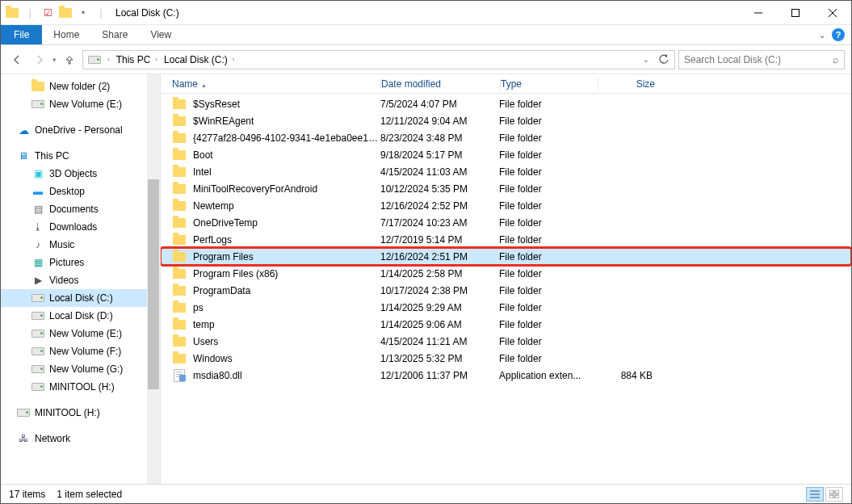 The width and height of the screenshot is (852, 504). What do you see at coordinates (38, 209) in the screenshot?
I see `doc-icon: ▤` at bounding box center [38, 209].